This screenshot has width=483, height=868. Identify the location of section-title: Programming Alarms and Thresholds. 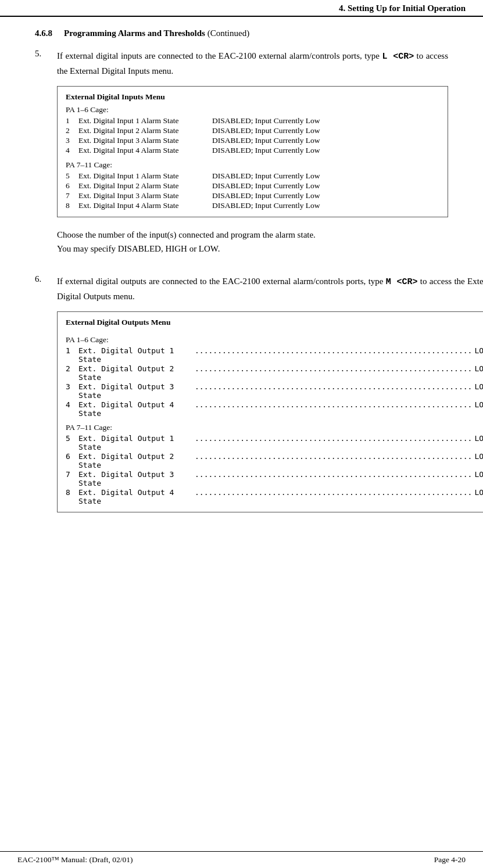
(135, 33).